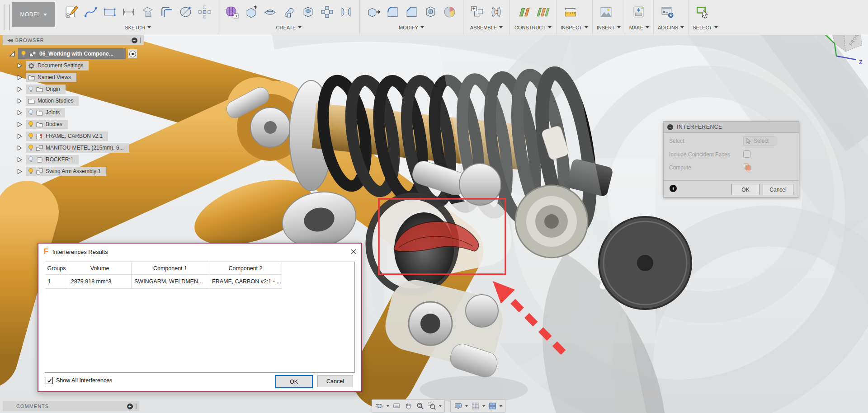 The image size is (868, 413). What do you see at coordinates (73, 148) in the screenshot?
I see `browser-item-manitou-metel: MANITOU METEL (215mm), 6...` at bounding box center [73, 148].